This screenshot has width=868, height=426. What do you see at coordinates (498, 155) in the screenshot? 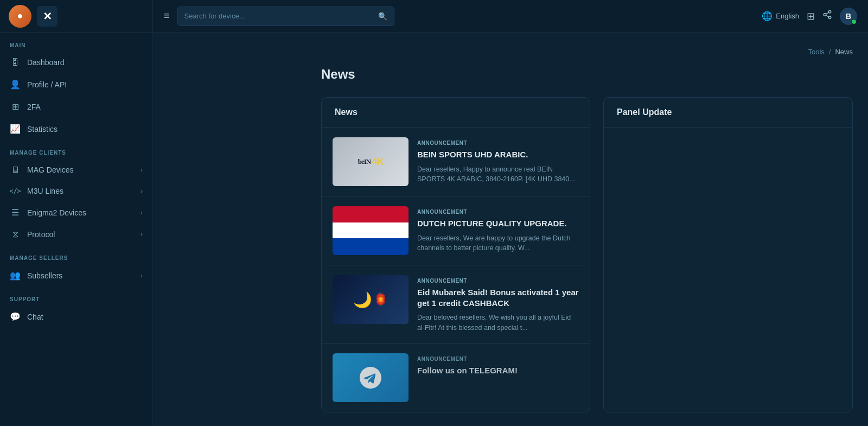
I see `news-title: BEIN SPORTS UHD ARABIC.` at bounding box center [498, 155].